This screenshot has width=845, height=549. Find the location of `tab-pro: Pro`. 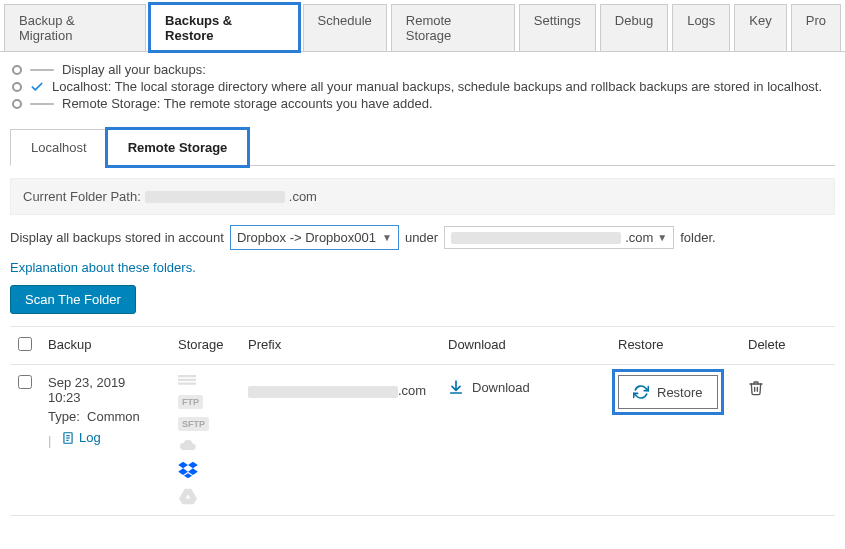

tab-pro: Pro is located at coordinates (816, 28).